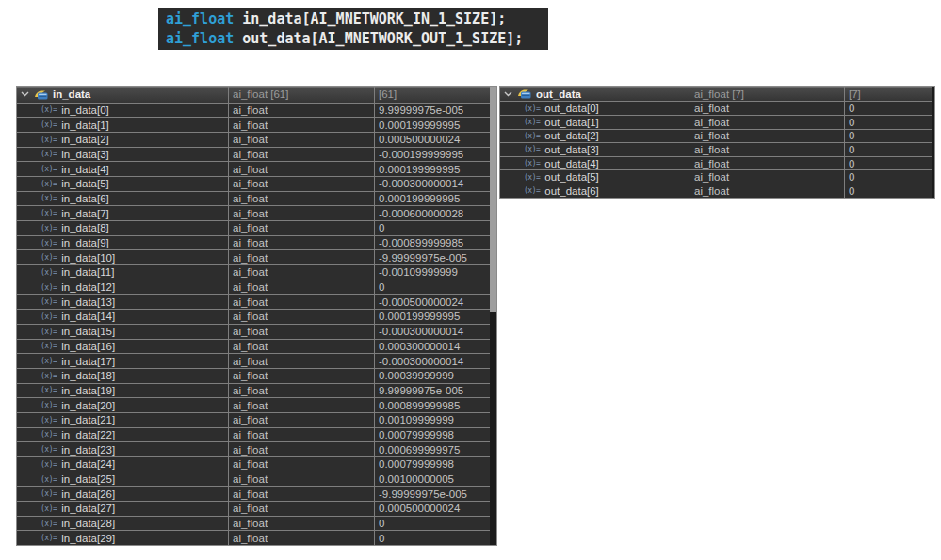 Image resolution: width=941 pixels, height=560 pixels. Describe the element at coordinates (253, 94) in the screenshot. I see `array-header-row-in_data: in_data ai_float [61] [61]` at that location.